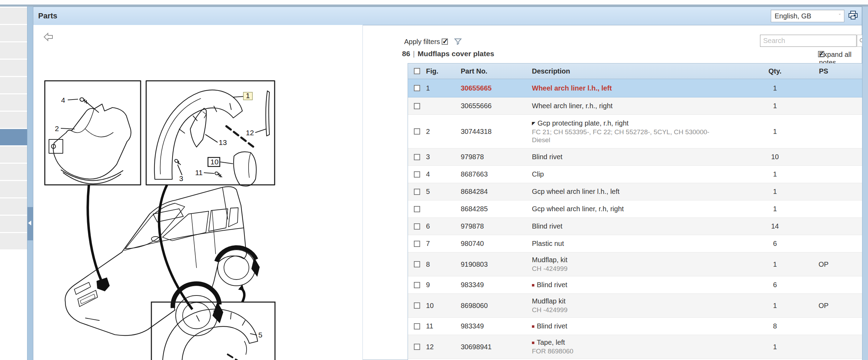 The height and width of the screenshot is (360, 868). Describe the element at coordinates (456, 53) in the screenshot. I see `group-title: Mudflaps cover plates` at that location.